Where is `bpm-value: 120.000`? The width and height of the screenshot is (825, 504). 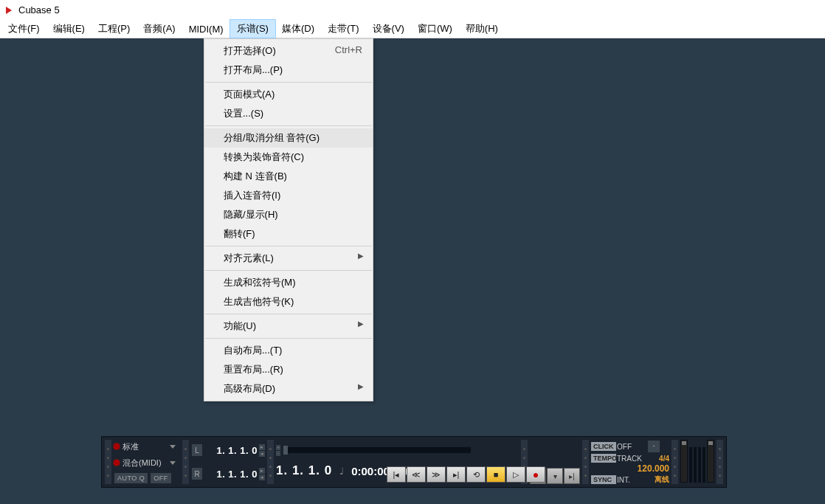 bpm-value: 120.000 is located at coordinates (630, 469).